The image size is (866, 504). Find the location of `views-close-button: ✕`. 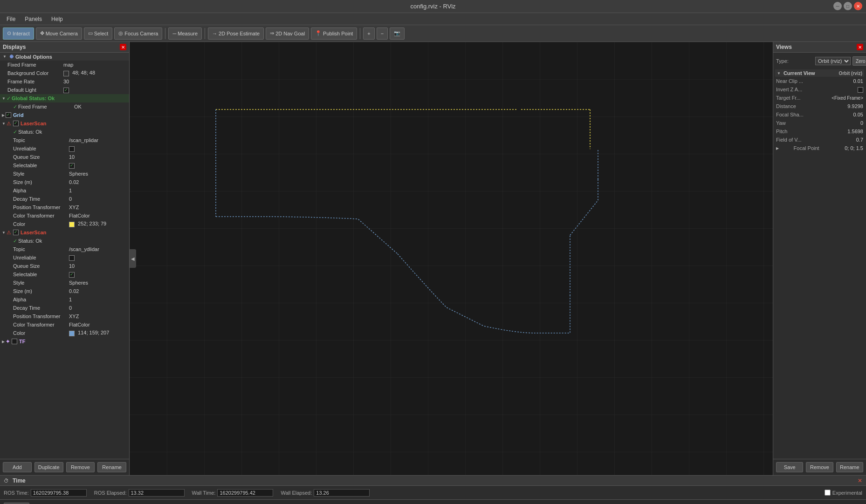

views-close-button: ✕ is located at coordinates (860, 47).